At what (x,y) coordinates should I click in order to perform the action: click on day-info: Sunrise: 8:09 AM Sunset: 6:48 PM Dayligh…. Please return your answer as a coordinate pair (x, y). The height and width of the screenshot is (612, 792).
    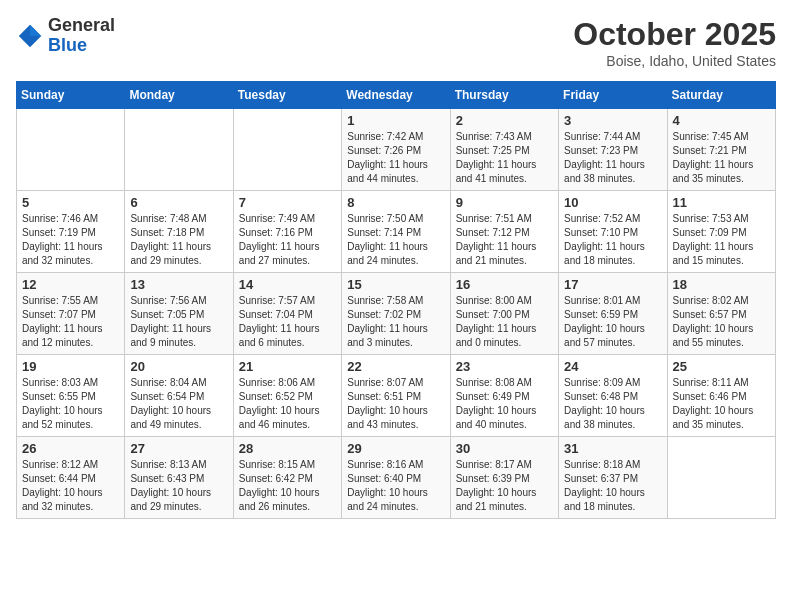
    Looking at the image, I should click on (612, 404).